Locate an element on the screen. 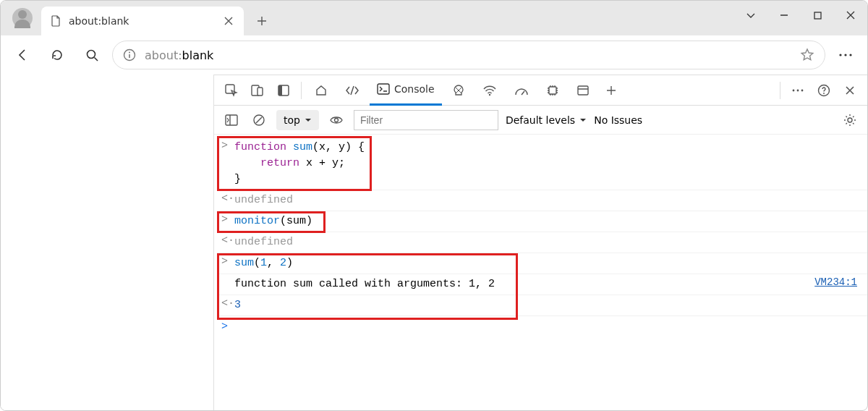  maximize-button is located at coordinates (817, 15).